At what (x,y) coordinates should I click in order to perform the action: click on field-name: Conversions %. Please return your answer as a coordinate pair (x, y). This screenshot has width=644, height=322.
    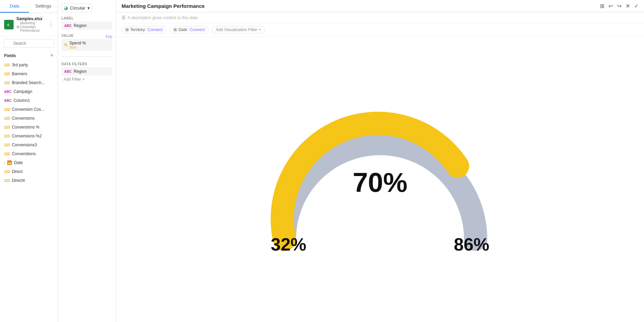
    Looking at the image, I should click on (26, 127).